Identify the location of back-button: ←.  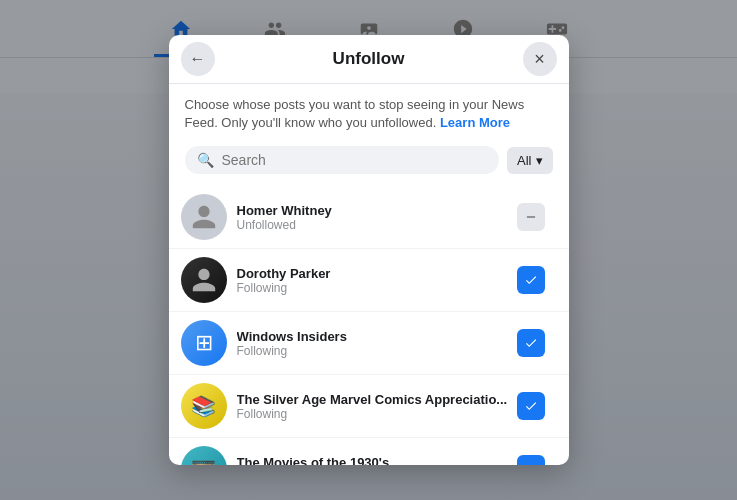
(198, 59).